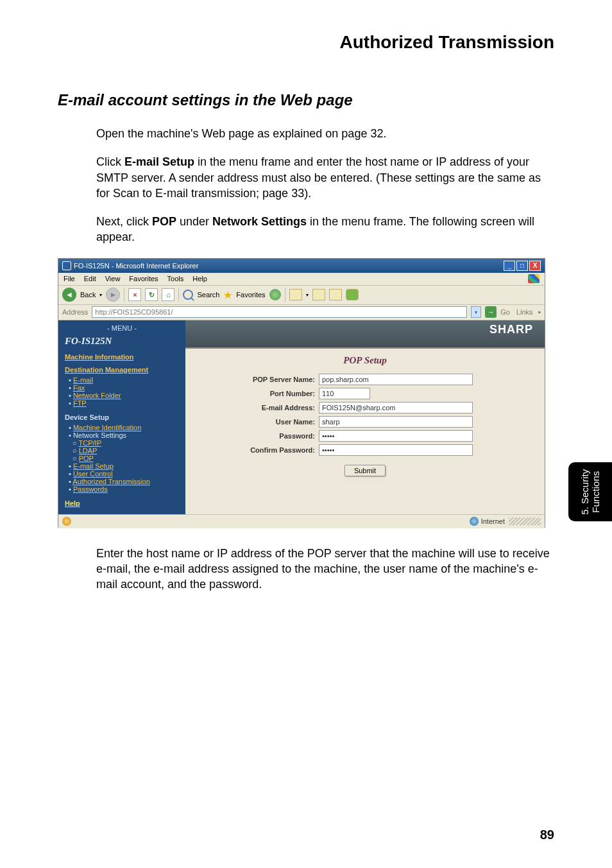  Describe the element at coordinates (525, 312) in the screenshot. I see `links-label: Links` at that location.